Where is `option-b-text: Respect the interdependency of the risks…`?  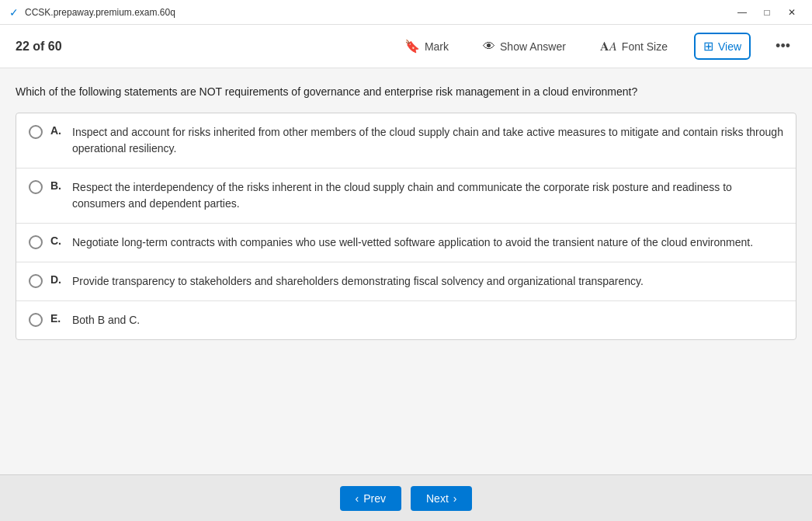 option-b-text: Respect the interdependency of the risks… is located at coordinates (428, 196).